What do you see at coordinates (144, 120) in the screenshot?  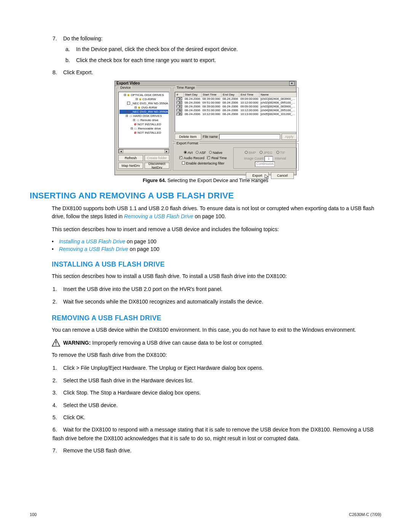 I see `device-tree: ⊟ ◉ OPTICAL DISK DRIVES ⊟ ◉ CD-R/RW _NEC…` at bounding box center [144, 120].